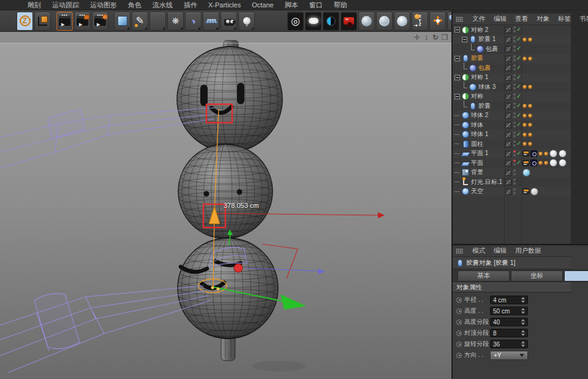 This screenshot has height=379, width=588. I want to click on value-input: 4 cm, so click(509, 300).